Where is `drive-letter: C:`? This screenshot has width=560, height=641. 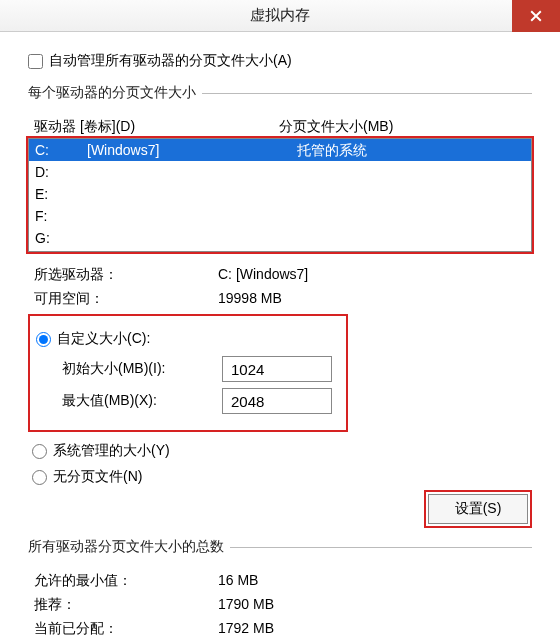 drive-letter: C: is located at coordinates (61, 150).